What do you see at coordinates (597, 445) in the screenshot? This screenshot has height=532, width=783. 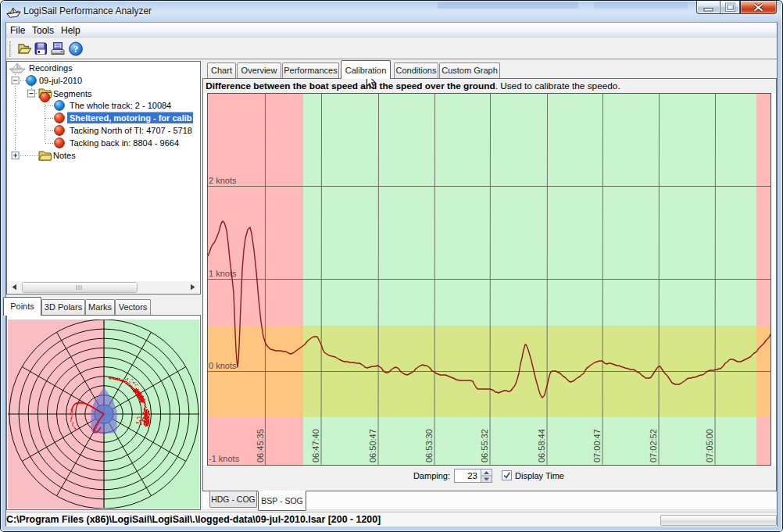 I see `svg-text: 07:00:47` at bounding box center [597, 445].